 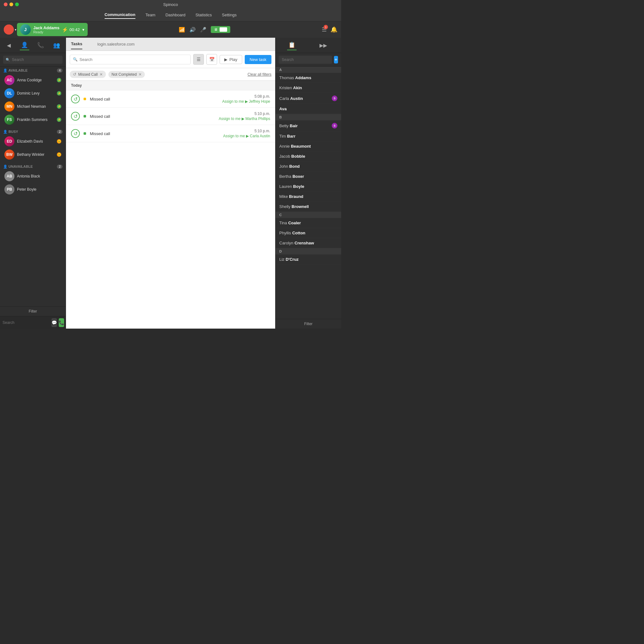 What do you see at coordinates (308, 324) in the screenshot?
I see `right-filter-button: Filter` at bounding box center [308, 324].